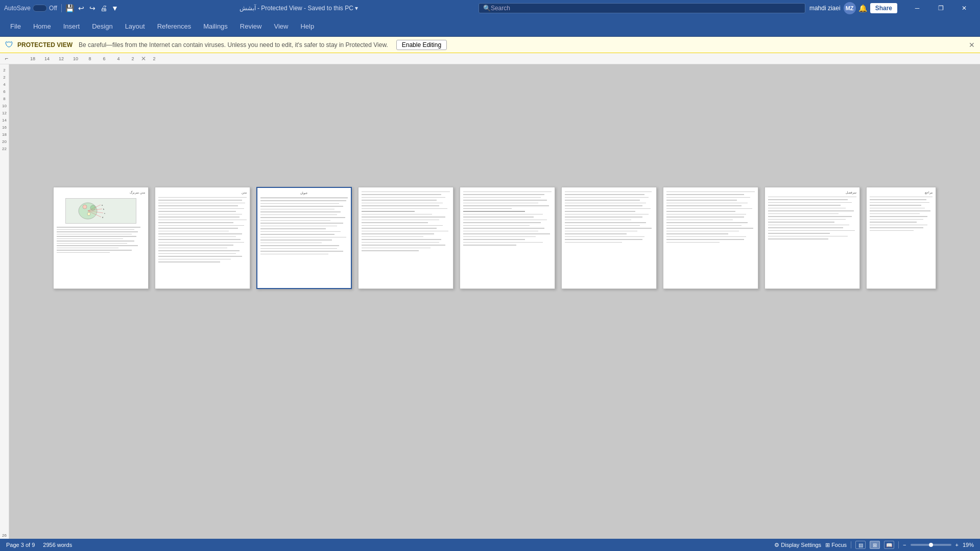  I want to click on close-button: ✕, so click(964, 8).